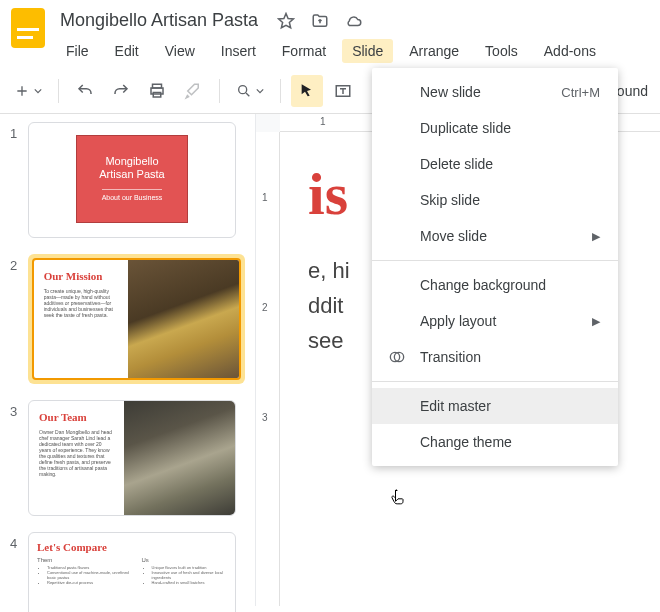  Describe the element at coordinates (76, 417) in the screenshot. I see `slide3-title: Our Team` at that location.